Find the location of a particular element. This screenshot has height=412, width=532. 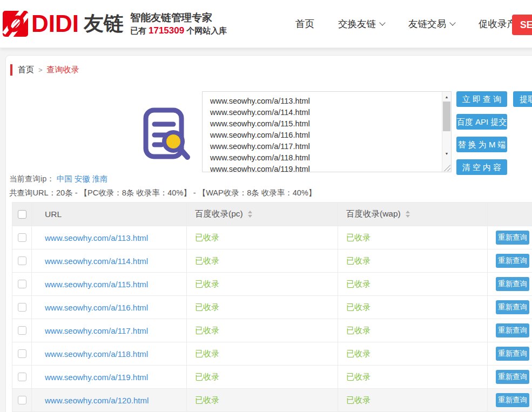

table-row: www.seowhy.com/a/114.html 已收录 已收录 重新查询 is located at coordinates (272, 261).